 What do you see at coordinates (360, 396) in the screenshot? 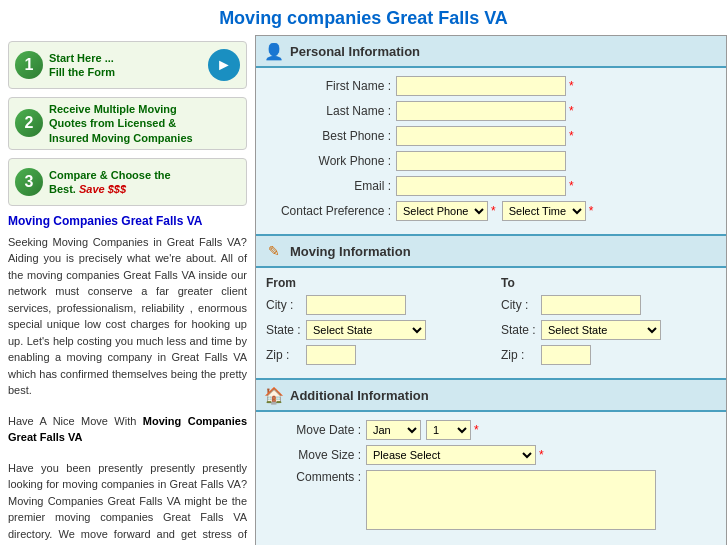
I see `additional-section-title: Additional Information` at bounding box center [360, 396].